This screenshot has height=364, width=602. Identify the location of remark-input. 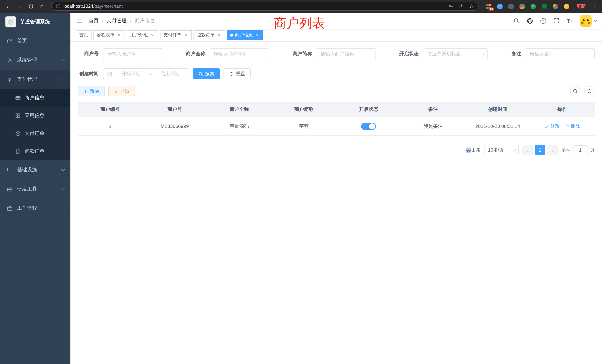
(560, 54).